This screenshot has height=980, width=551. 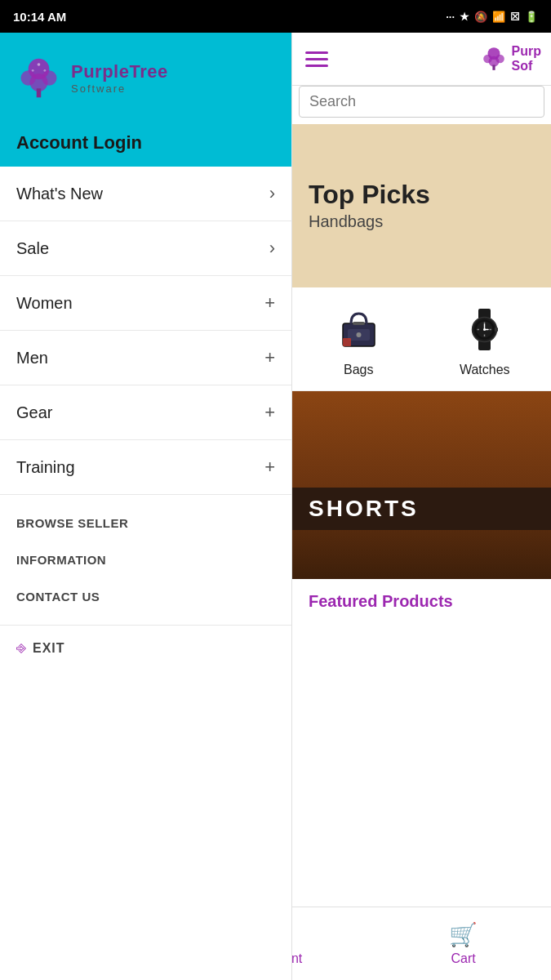 I want to click on sidebar-item-men: Men +, so click(x=145, y=358).